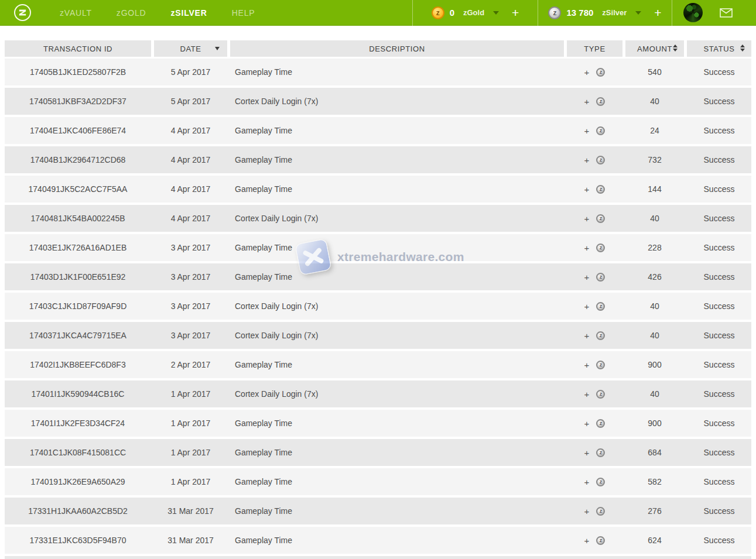  I want to click on transaction-id-cell: 17403E1JK726A16AD1EB, so click(78, 248).